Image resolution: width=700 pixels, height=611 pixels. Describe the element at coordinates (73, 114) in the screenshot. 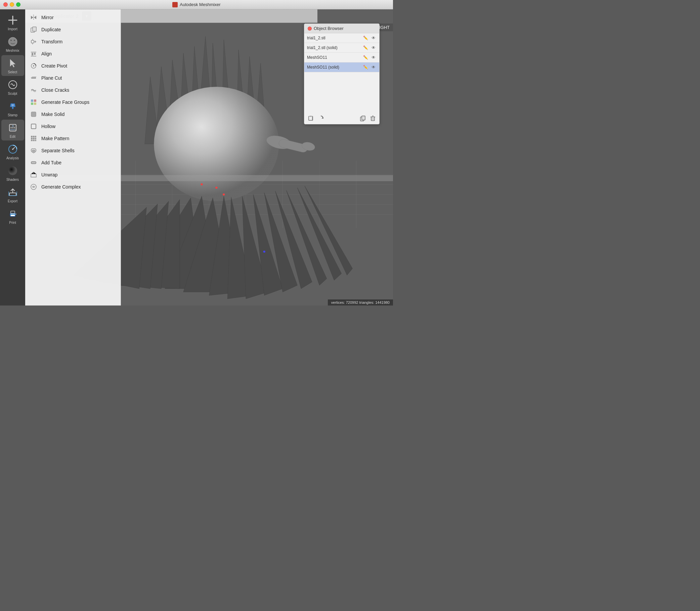

I see `menu-item-make-solid: Make Solid` at that location.